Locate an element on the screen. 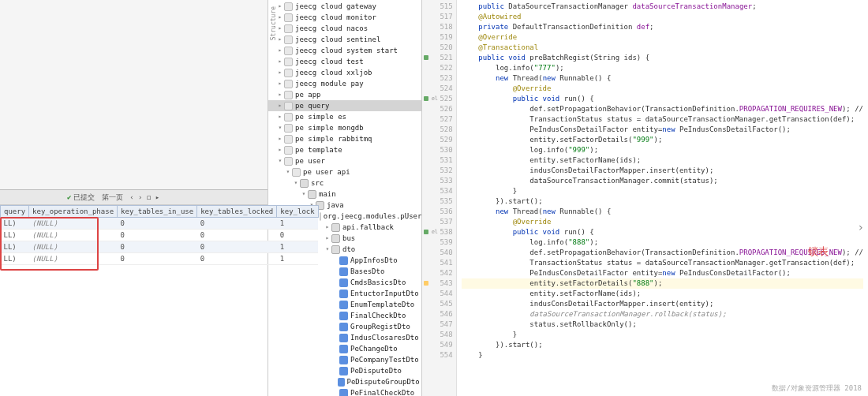  tree-node: ▸jeecg module pay is located at coordinates (345, 84).